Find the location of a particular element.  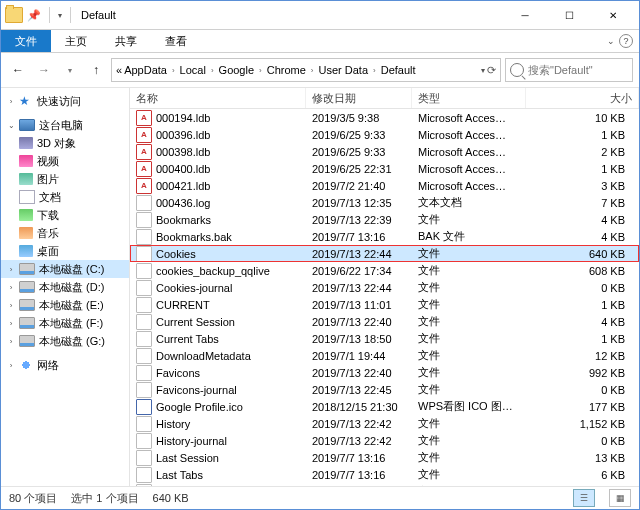

breadcrumb-item: Local is located at coordinates (193, 70).